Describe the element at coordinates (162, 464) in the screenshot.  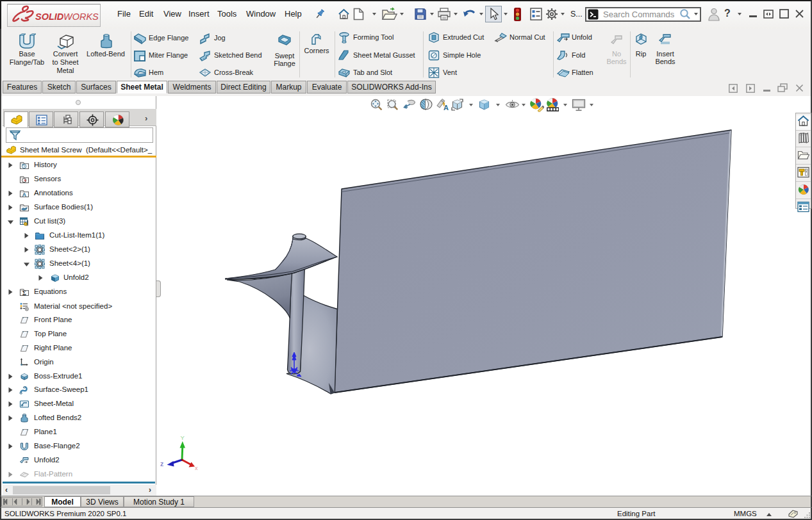
I see `svg-text: z` at that location.